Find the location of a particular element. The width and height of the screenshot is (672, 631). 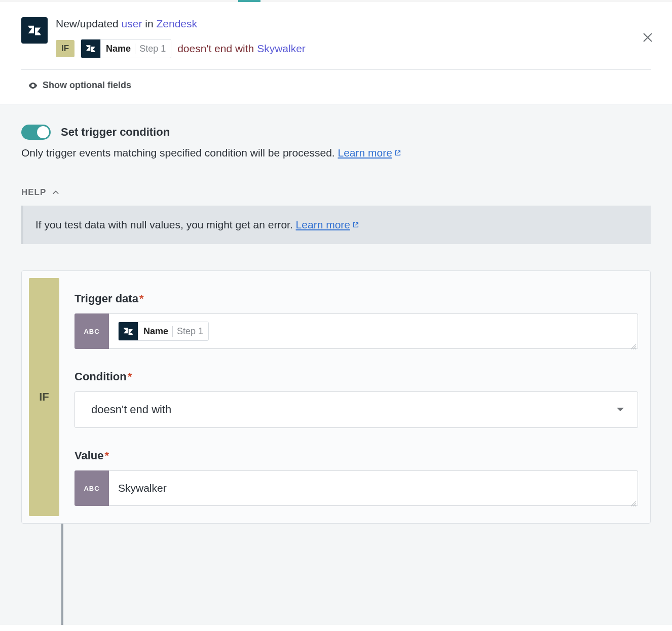

value-text: Skywalker is located at coordinates (142, 488).